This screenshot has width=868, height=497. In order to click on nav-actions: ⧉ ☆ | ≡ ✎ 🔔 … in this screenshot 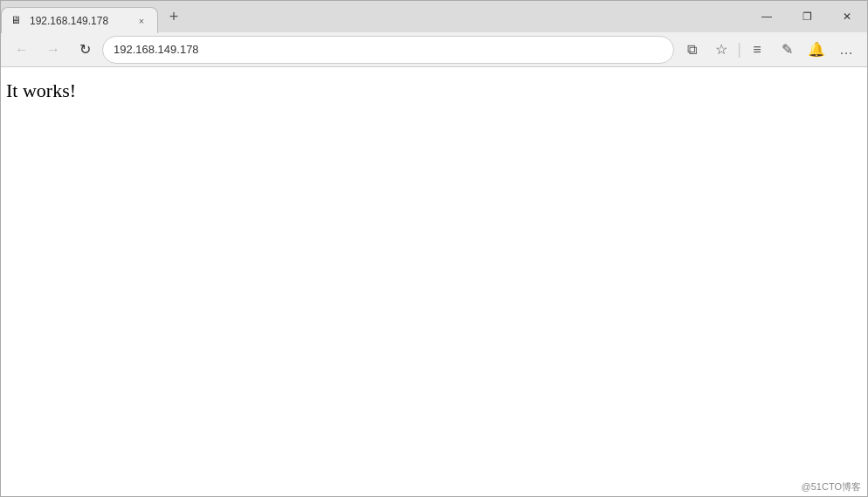, I will do `click(768, 50)`.